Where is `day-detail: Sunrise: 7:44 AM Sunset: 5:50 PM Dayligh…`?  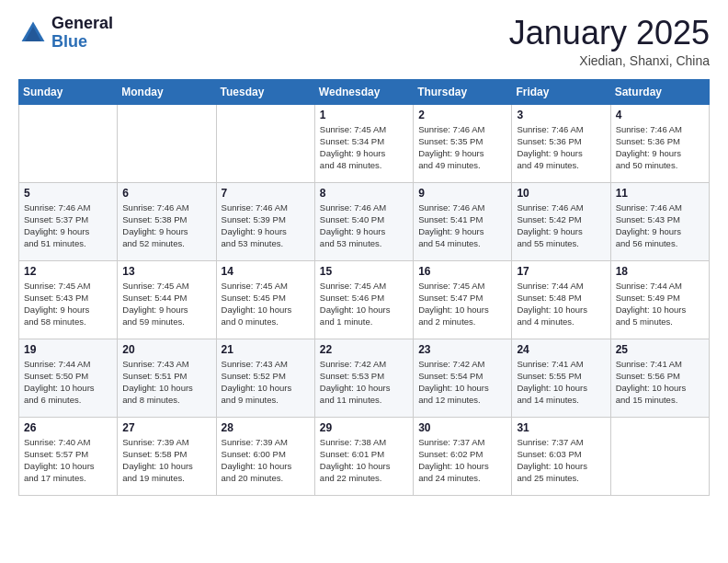
day-detail: Sunrise: 7:44 AM Sunset: 5:50 PM Dayligh… is located at coordinates (68, 383).